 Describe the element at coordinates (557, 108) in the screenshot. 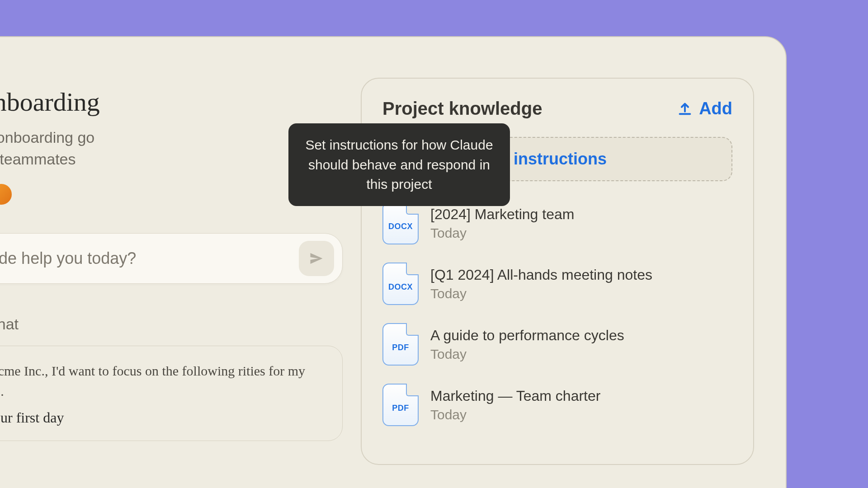

I see `knowledge-header: Project knowledge Add` at that location.